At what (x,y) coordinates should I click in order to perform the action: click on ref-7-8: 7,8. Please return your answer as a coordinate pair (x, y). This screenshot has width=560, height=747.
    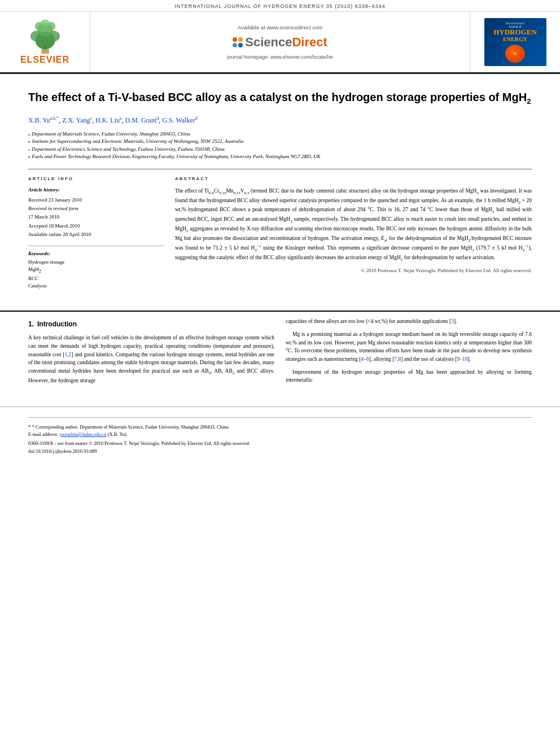
    Looking at the image, I should click on (397, 359).